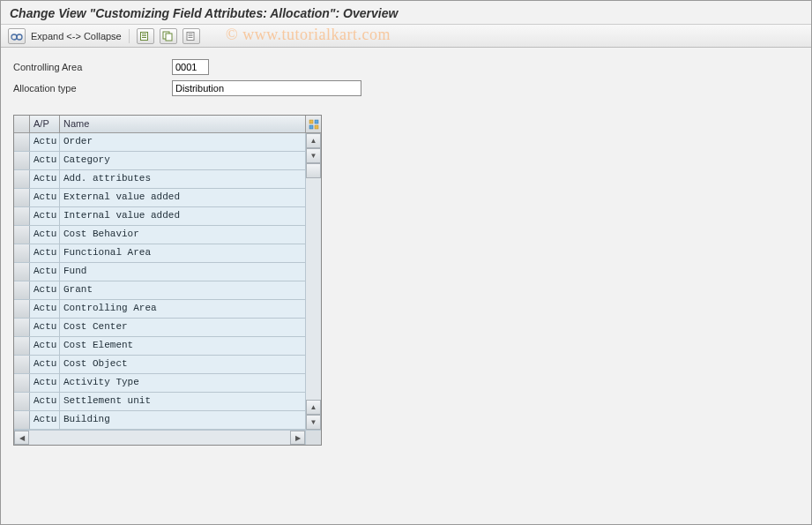  What do you see at coordinates (183, 309) in the screenshot?
I see `cell-name: Controlling Area` at bounding box center [183, 309].